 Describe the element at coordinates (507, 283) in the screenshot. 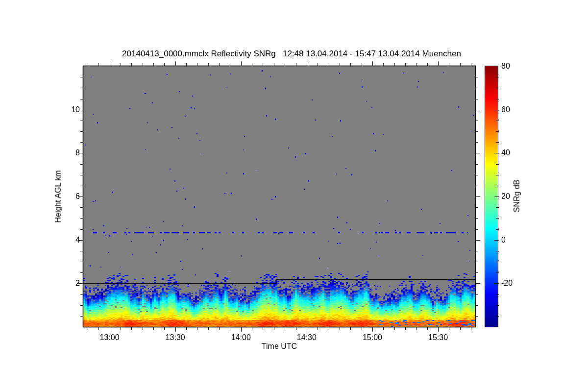

I see `colorbar-tick-label: -20` at that location.